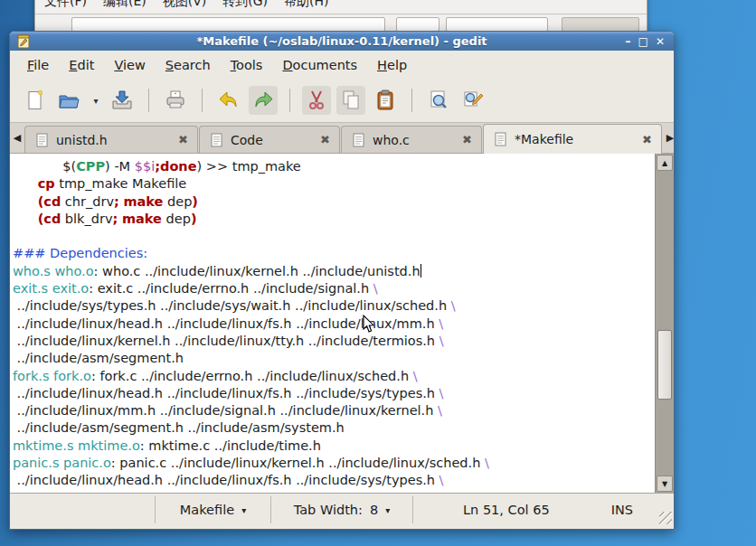 Image resolution: width=756 pixels, height=546 pixels. Describe the element at coordinates (351, 100) in the screenshot. I see `copy-button` at that location.